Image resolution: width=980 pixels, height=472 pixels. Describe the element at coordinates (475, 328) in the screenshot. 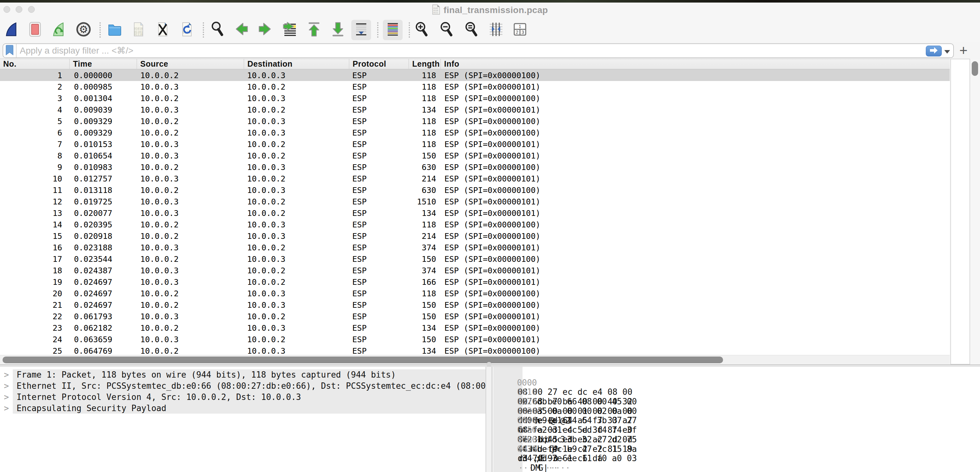

I see `packet-row: 23 0.062182 10.0.0.2 10.0.0.3 ESP 134 ES…` at that location.